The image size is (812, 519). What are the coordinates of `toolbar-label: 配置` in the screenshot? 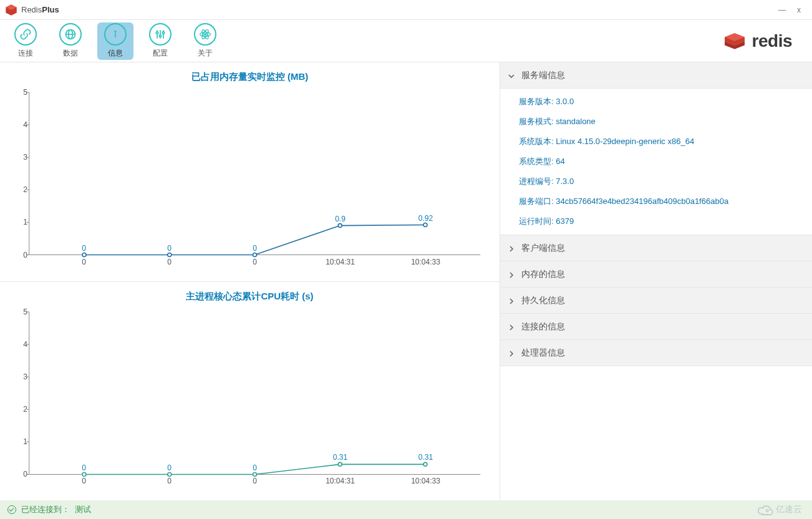 It's located at (160, 54).